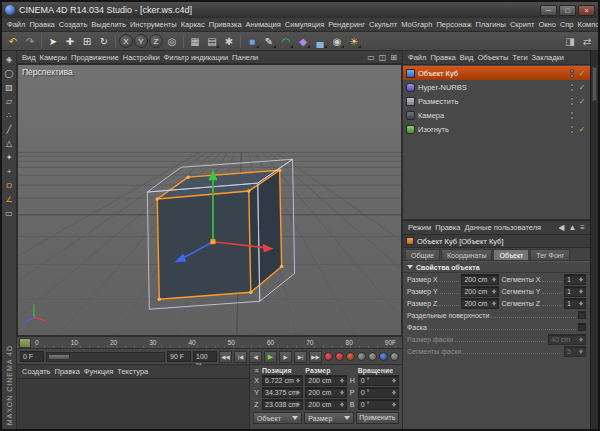 This screenshot has height=431, width=600. I want to click on four-view-icon: ⊞, so click(394, 58).